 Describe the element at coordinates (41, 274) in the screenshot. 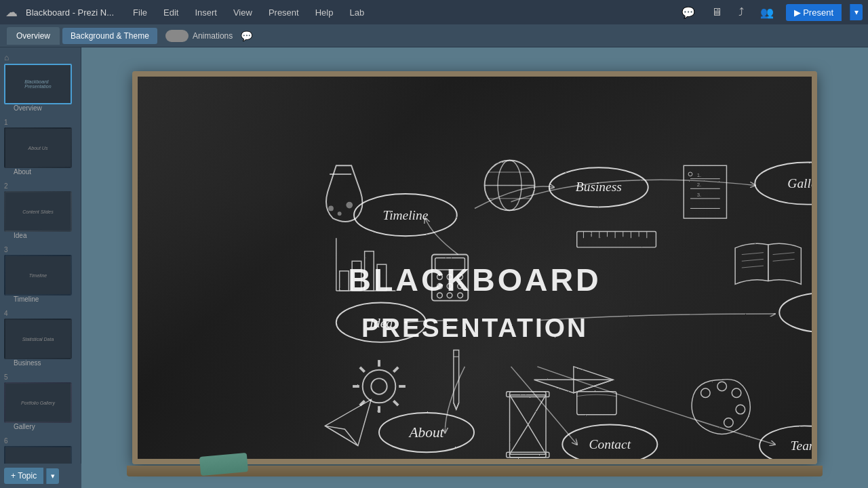

I see `sidebar-item-timeline: 3 Timeline Timeline` at that location.